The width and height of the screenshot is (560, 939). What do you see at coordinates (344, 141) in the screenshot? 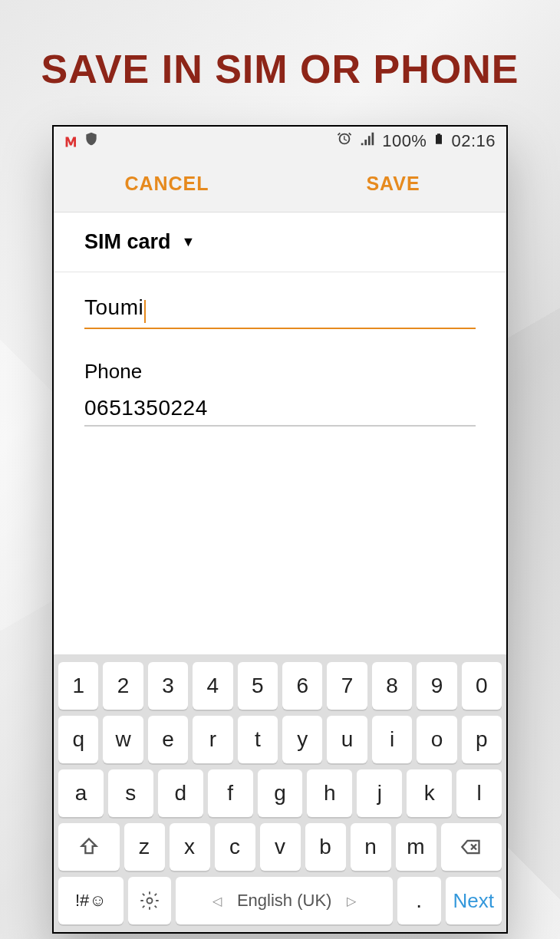
I see `alarm-icon` at bounding box center [344, 141].